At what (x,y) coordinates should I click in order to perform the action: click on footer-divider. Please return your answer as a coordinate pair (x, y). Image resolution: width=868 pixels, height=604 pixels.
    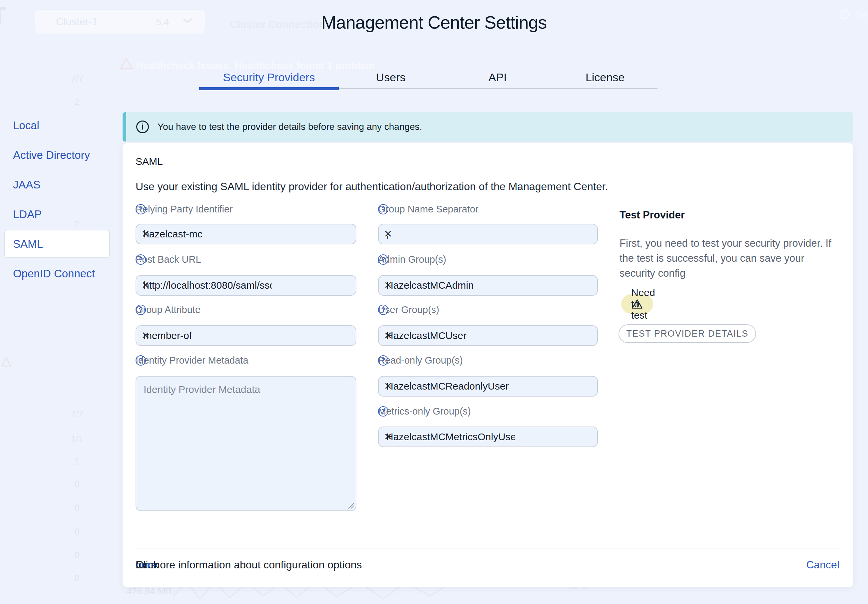
    Looking at the image, I should click on (488, 548).